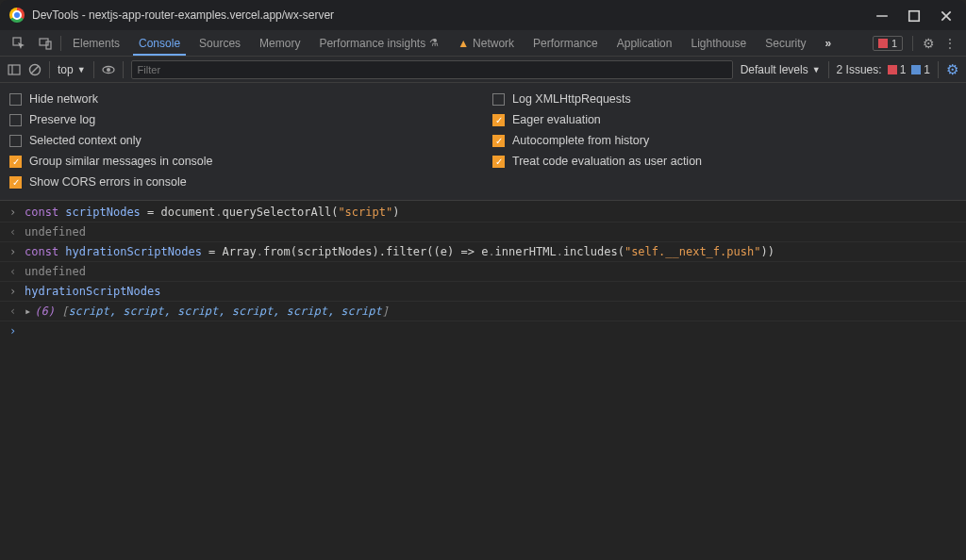 The width and height of the screenshot is (966, 560). What do you see at coordinates (242, 161) in the screenshot?
I see `setting-group-similar: ✓Group similar messages in console` at bounding box center [242, 161].